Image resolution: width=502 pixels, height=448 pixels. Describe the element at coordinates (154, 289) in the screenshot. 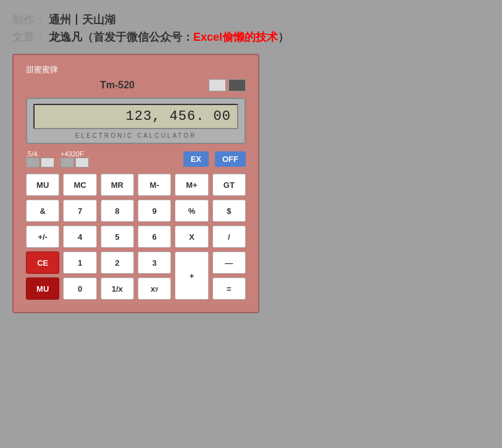

I see `btn-power: xy` at that location.